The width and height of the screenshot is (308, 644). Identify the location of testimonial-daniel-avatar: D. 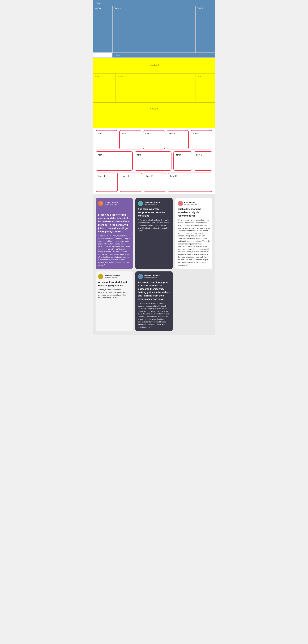
(101, 204).